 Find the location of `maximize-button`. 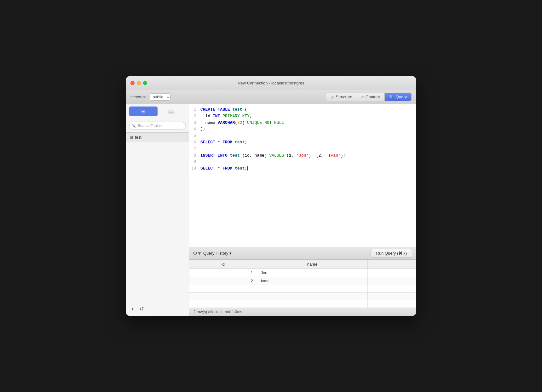

maximize-button is located at coordinates (145, 83).